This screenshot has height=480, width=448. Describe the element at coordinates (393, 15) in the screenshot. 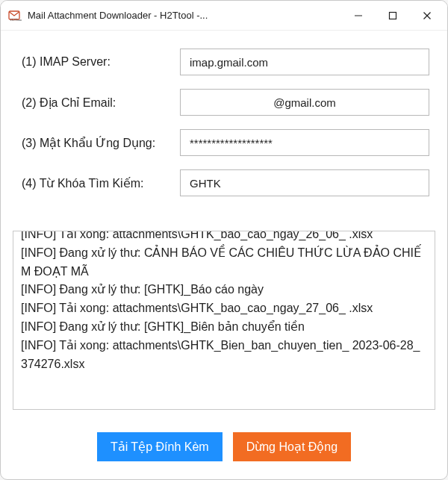

I see `maximize-button` at that location.